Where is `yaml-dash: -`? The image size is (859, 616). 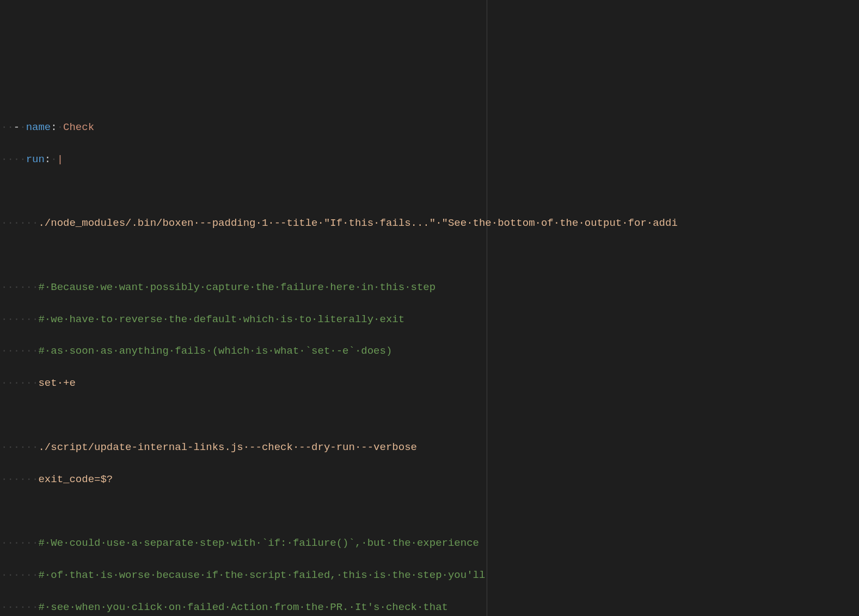
yaml-dash: - is located at coordinates (16, 127).